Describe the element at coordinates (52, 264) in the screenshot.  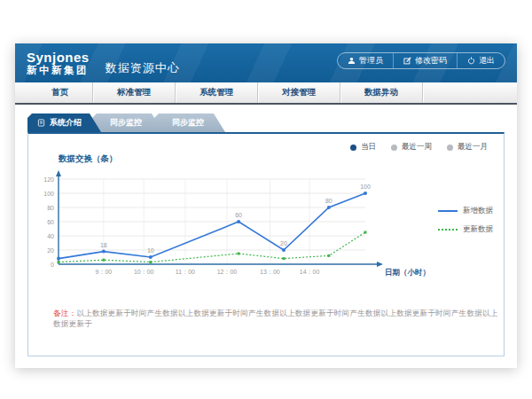
I see `svg-text: 0` at that location.